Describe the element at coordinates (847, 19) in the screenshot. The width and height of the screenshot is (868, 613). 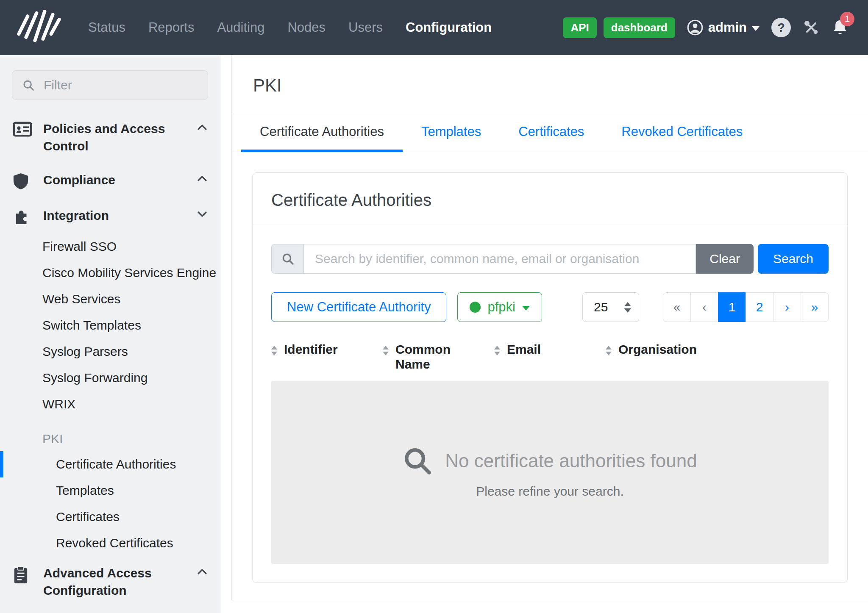
I see `notification-badge: 1` at that location.